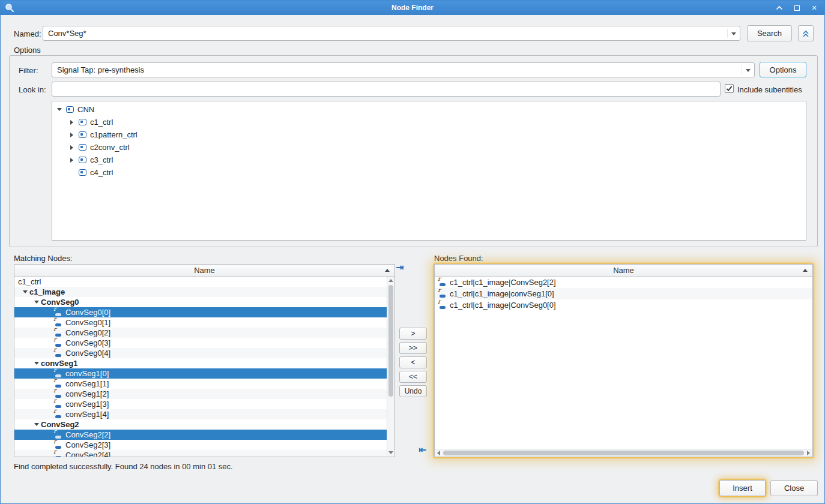 Image resolution: width=825 pixels, height=504 pixels. Describe the element at coordinates (797, 8) in the screenshot. I see `maximize-button` at that location.